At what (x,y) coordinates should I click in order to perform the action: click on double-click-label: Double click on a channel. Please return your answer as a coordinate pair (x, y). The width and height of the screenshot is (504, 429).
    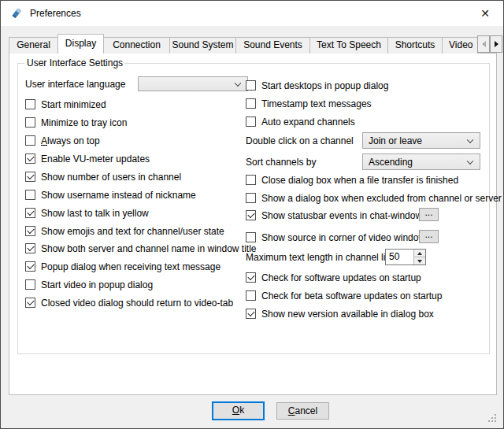
    Looking at the image, I should click on (299, 141).